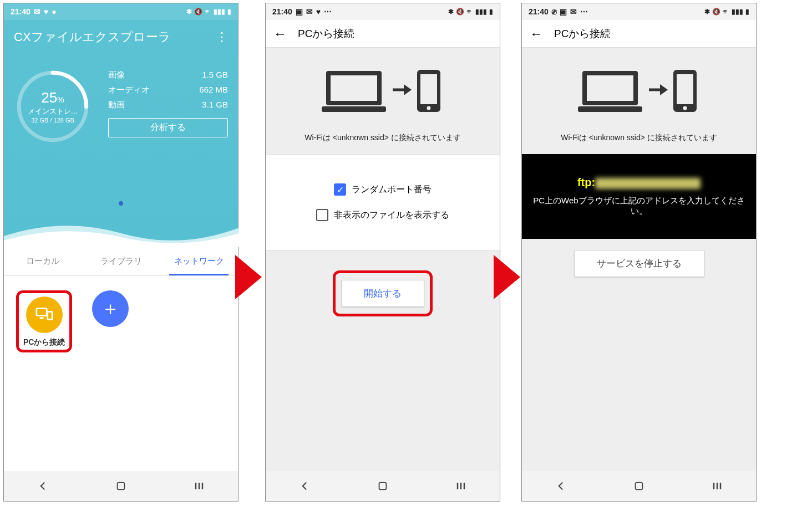  Describe the element at coordinates (121, 203) in the screenshot. I see `page-indicator-dot` at that location.